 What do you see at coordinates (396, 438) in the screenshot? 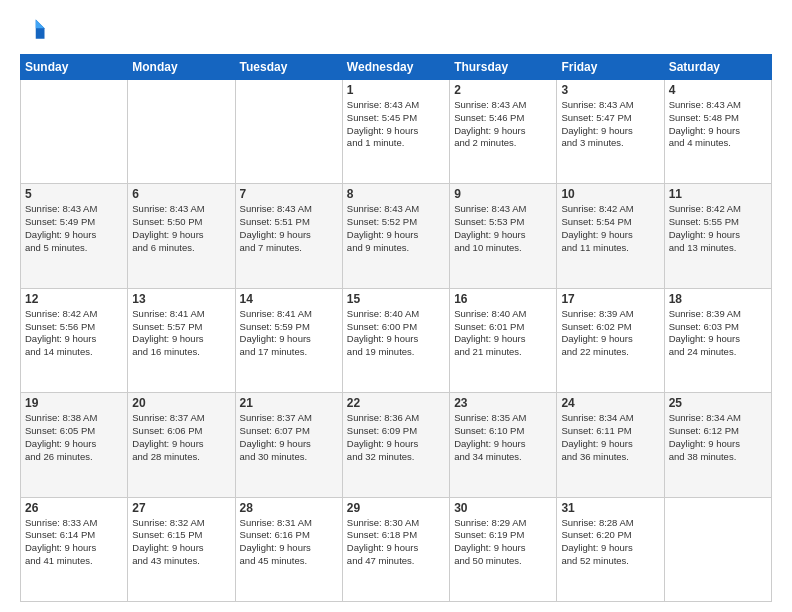
I see `cell-content: Sunrise: 8:36 AMSunset: 6:09 PMDaylight:…` at bounding box center [396, 438].